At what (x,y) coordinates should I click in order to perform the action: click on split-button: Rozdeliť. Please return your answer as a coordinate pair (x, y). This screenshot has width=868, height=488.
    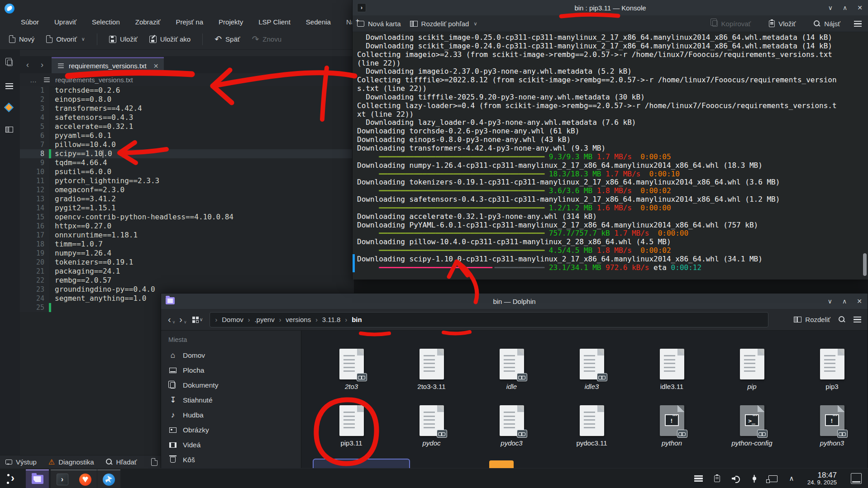
    Looking at the image, I should click on (812, 319).